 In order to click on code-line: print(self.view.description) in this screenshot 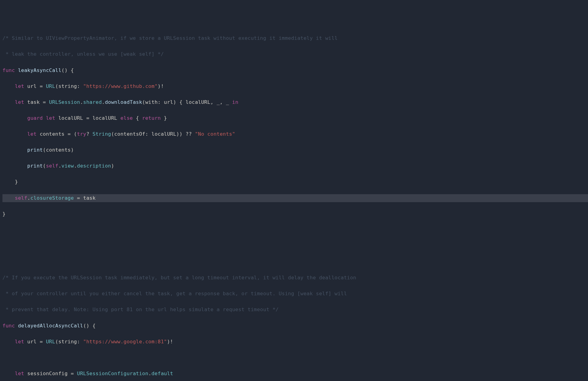, I will do `click(295, 166)`.